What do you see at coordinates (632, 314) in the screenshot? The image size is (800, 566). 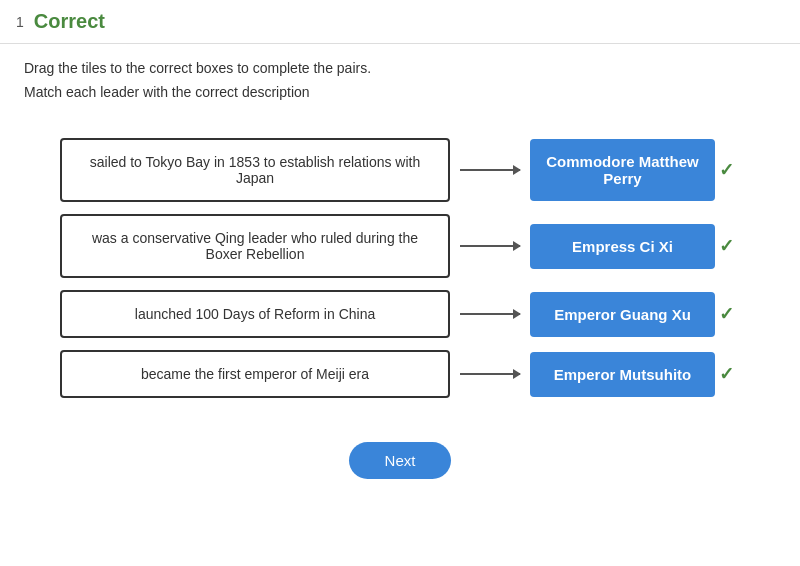 I see `name-box-wrapper: Emperor Guang Xu✓` at bounding box center [632, 314].